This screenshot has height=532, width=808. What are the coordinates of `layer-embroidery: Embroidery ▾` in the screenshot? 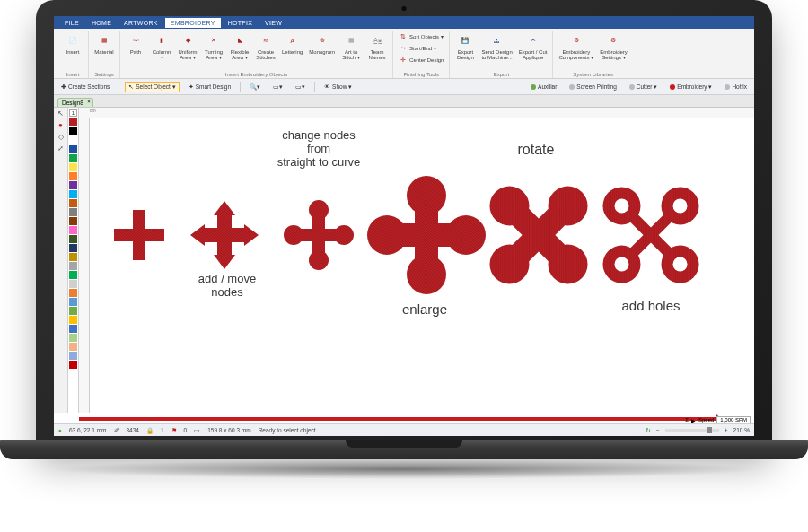 It's located at (691, 87).